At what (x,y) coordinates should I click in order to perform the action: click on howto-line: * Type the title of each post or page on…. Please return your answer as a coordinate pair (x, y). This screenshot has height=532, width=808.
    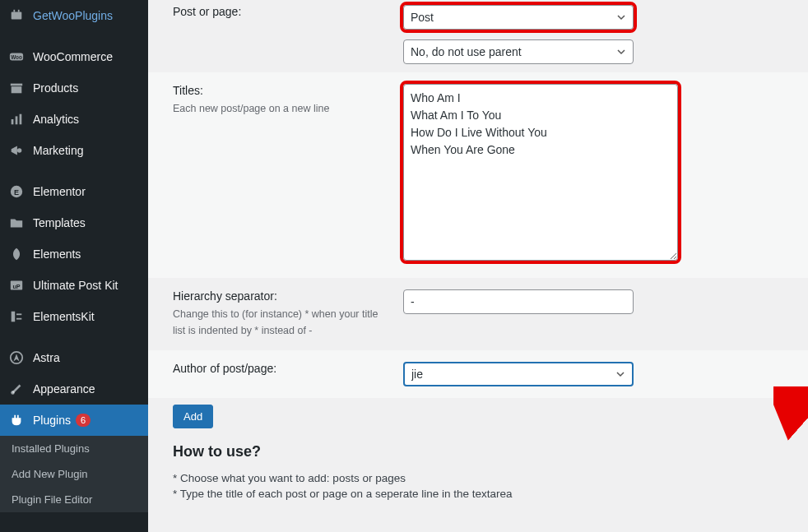
    Looking at the image, I should click on (478, 493).